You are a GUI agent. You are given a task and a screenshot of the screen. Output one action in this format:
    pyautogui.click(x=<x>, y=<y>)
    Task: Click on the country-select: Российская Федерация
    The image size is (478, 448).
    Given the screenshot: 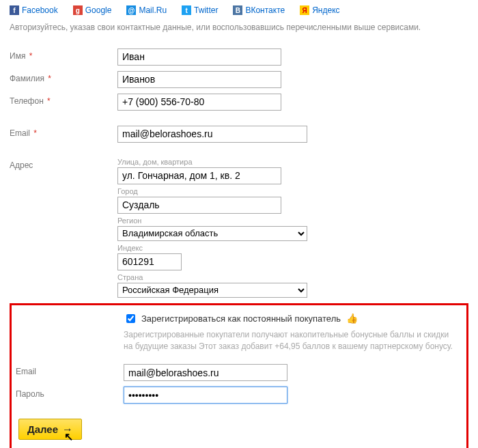 What is the action you would take?
    pyautogui.click(x=212, y=290)
    